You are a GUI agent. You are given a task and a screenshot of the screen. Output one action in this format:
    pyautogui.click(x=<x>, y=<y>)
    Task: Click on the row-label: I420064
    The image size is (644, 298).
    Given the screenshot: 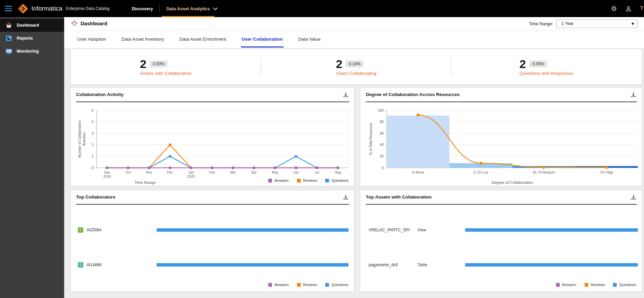 What is the action you would take?
    pyautogui.click(x=94, y=230)
    